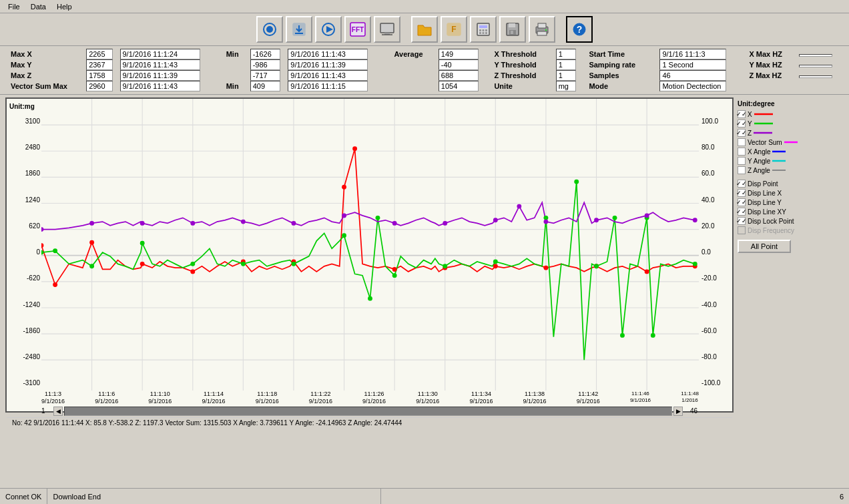 The height and width of the screenshot is (504, 849). I want to click on scroll-end-num: 46, so click(691, 411).